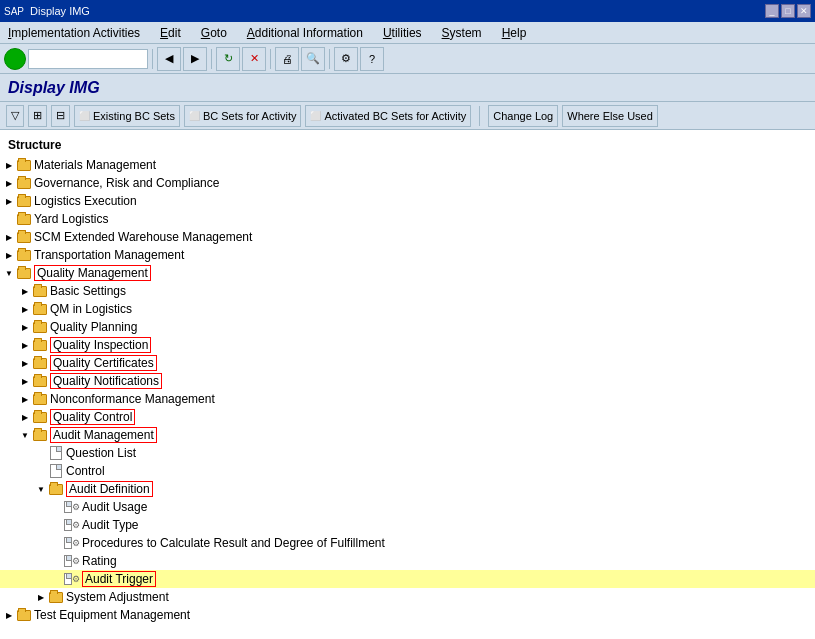 The image size is (815, 639). Describe the element at coordinates (57, 561) in the screenshot. I see `tree-arrow-rating` at that location.